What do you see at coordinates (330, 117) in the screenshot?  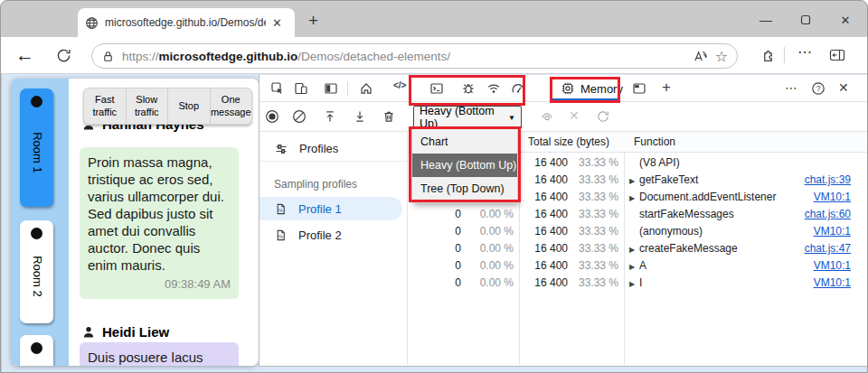 I see `load-profile-icon` at bounding box center [330, 117].